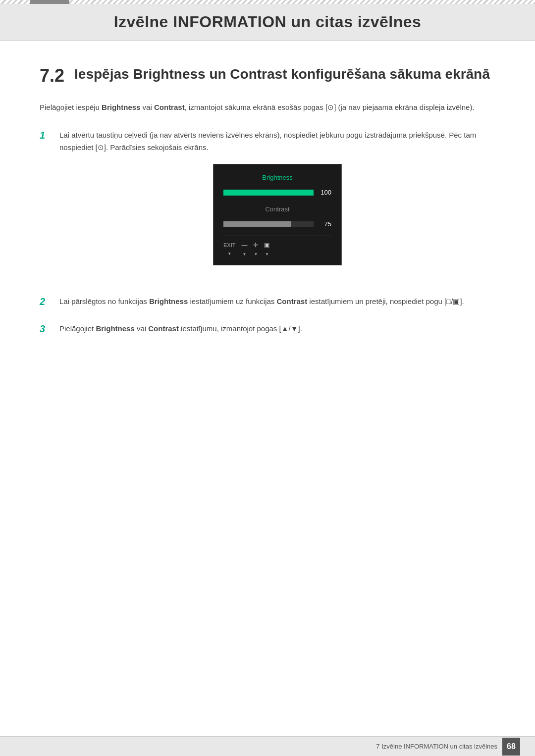 The image size is (535, 756). What do you see at coordinates (229, 249) in the screenshot?
I see `osd-exit-btn: EXIT ▼` at bounding box center [229, 249].